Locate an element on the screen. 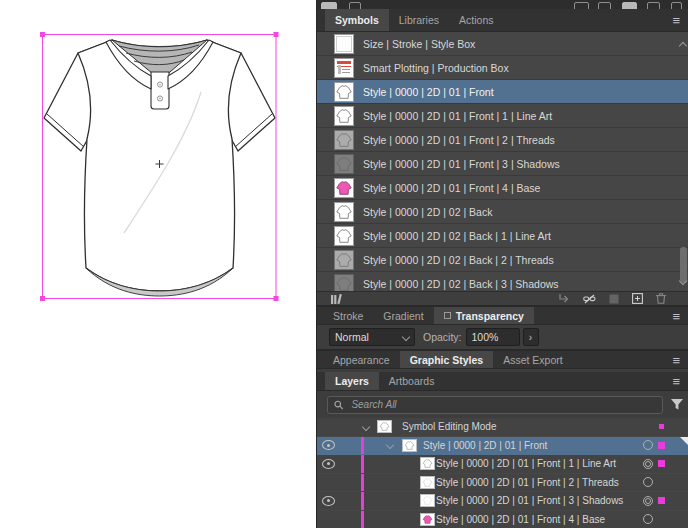 This screenshot has width=688, height=528. tab-gradient-label: Gradient is located at coordinates (403, 316).